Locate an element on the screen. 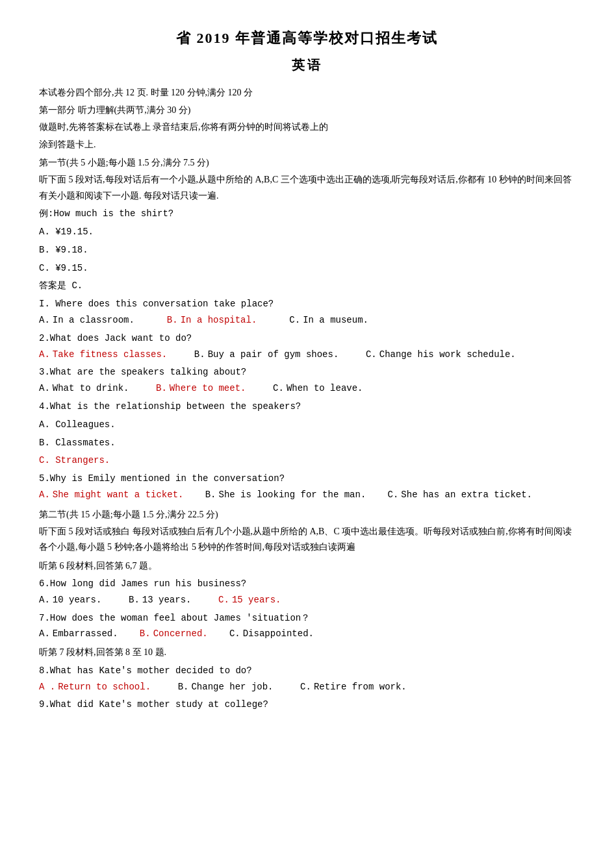 This screenshot has width=614, height=868. q7-opt-c-label: C. is located at coordinates (235, 634).